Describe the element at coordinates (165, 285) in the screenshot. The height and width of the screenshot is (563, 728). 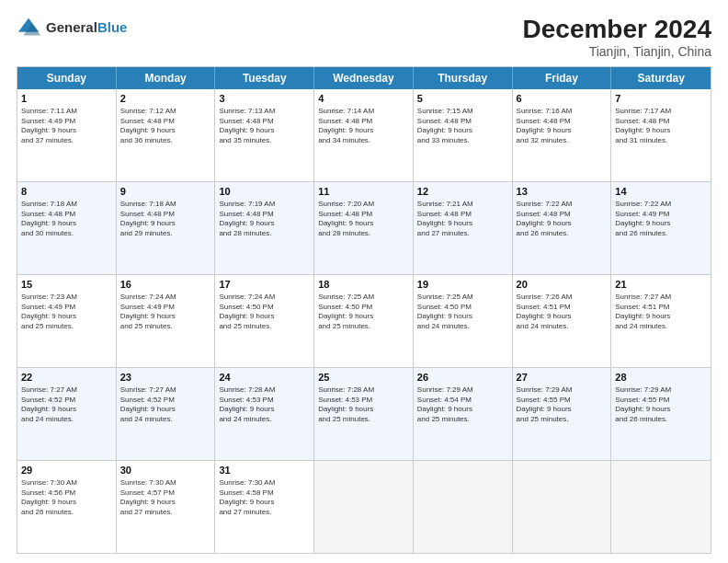
I see `day-number: 16` at that location.